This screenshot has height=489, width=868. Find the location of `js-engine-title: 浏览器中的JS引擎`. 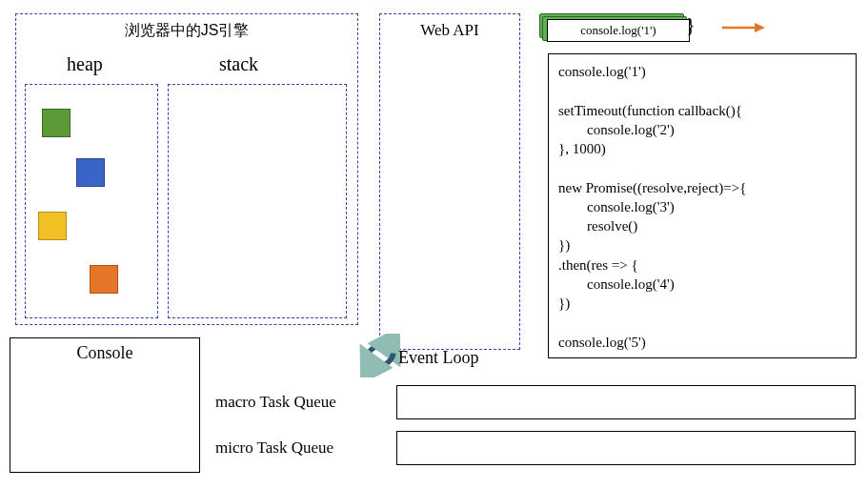

js-engine-title: 浏览器中的JS引擎 is located at coordinates (187, 31).